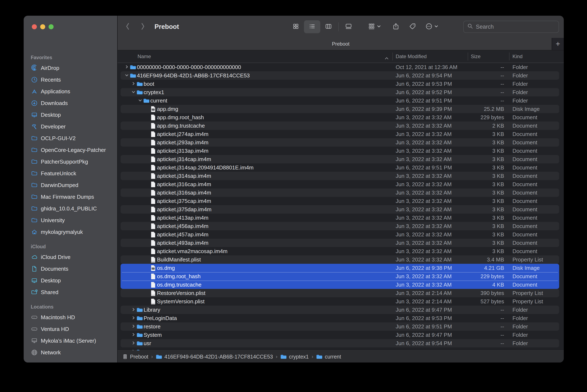  Describe the element at coordinates (43, 27) in the screenshot. I see `minimize-button` at that location.